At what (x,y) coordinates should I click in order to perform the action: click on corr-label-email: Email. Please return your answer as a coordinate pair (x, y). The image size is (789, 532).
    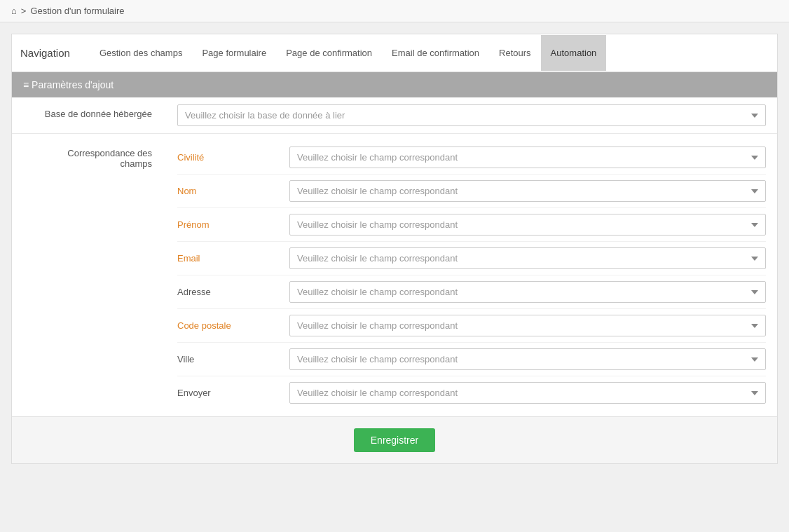
    Looking at the image, I should click on (233, 258).